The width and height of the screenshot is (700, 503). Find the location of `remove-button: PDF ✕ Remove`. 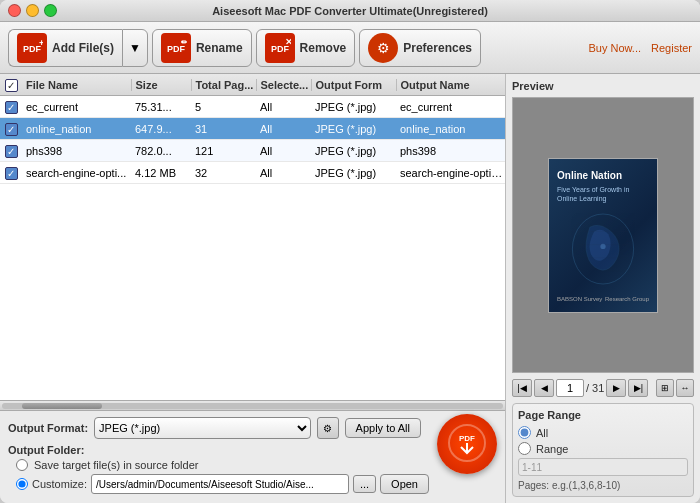

remove-button: PDF ✕ Remove is located at coordinates (306, 48).